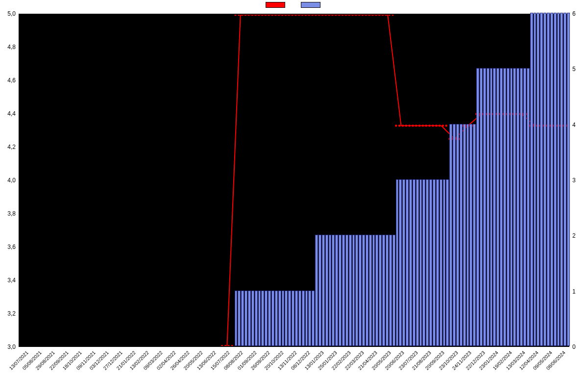 This screenshot has width=588, height=392. I want to click on legend-swatch-red, so click(275, 5).